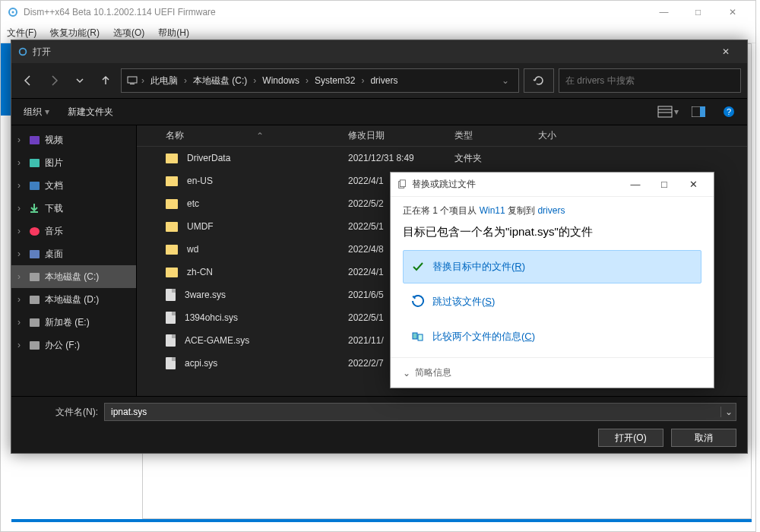 This screenshot has height=532, width=760. What do you see at coordinates (6, 79) in the screenshot?
I see `app-accent-left` at bounding box center [6, 79].